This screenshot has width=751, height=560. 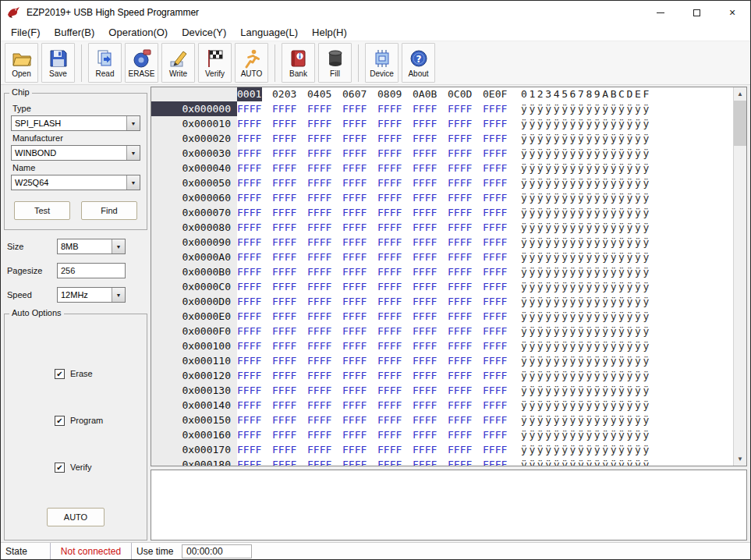 I want to click on erase-checkbox: ✔ Erase, so click(x=97, y=374).